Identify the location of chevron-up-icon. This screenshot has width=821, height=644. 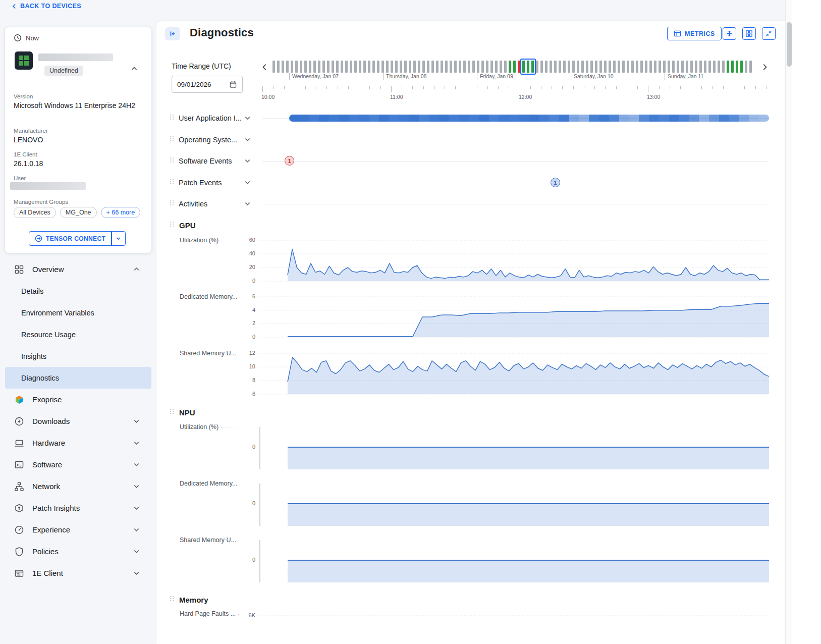
(136, 270).